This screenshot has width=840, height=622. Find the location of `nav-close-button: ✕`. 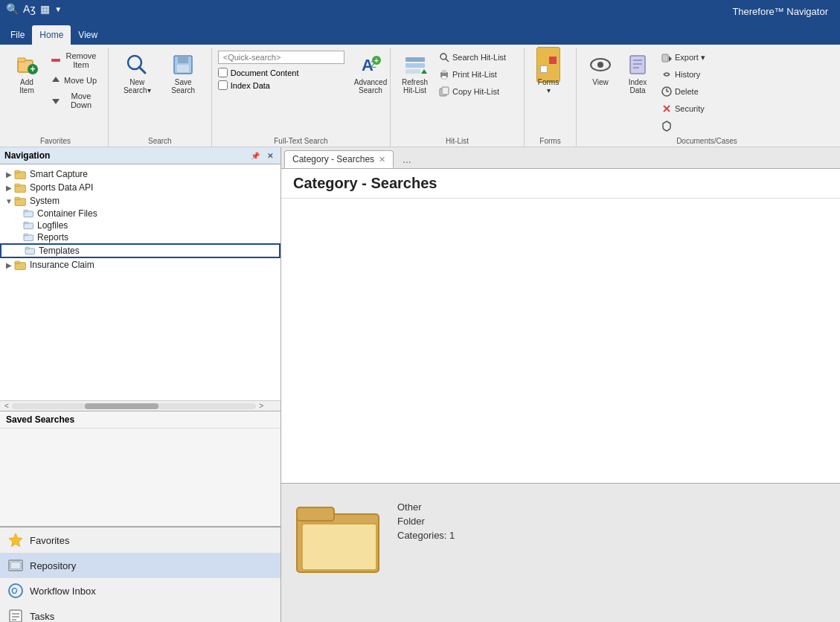

nav-close-button: ✕ is located at coordinates (270, 156).